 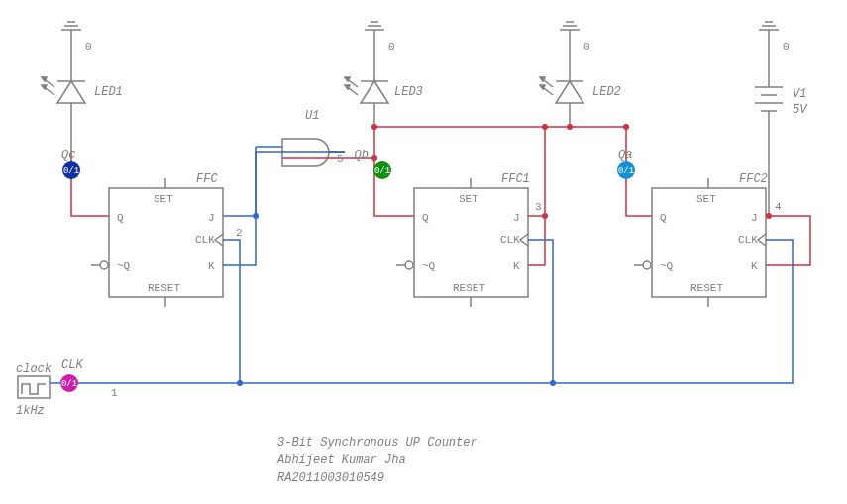 What do you see at coordinates (207, 179) in the screenshot?
I see `ffc-label: FFC` at bounding box center [207, 179].